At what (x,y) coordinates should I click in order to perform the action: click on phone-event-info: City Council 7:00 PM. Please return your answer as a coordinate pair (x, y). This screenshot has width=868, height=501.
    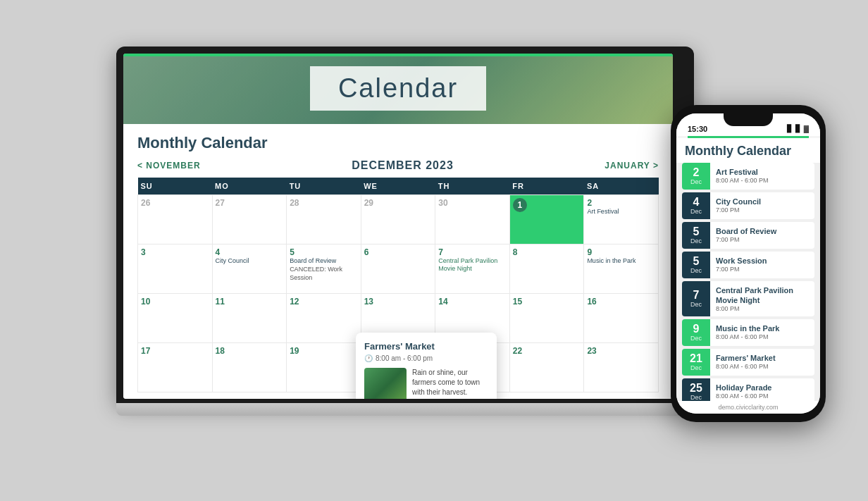
    Looking at the image, I should click on (762, 206).